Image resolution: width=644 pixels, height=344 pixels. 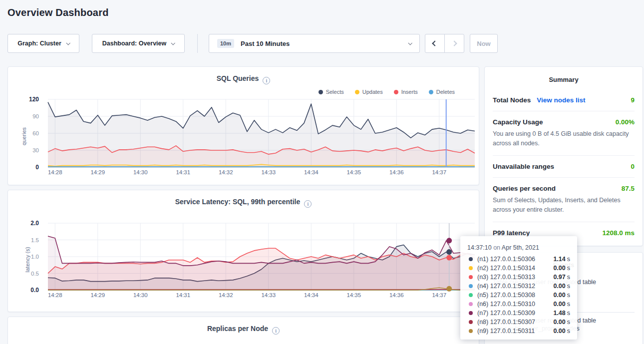 What do you see at coordinates (519, 259) in the screenshot?
I see `tooltip-row: (n1) 127.0.0.1:503061.14s` at bounding box center [519, 259].